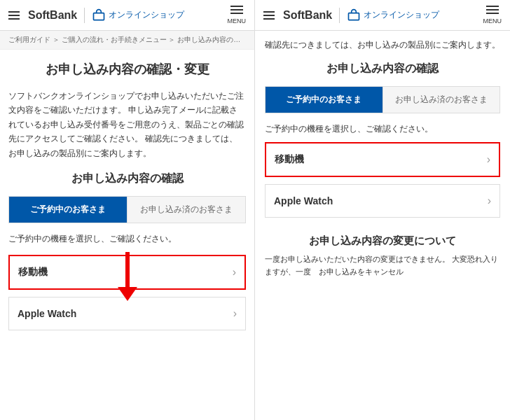 The height and width of the screenshot is (420, 510). I want to click on menu-lines-icon, so click(237, 11).